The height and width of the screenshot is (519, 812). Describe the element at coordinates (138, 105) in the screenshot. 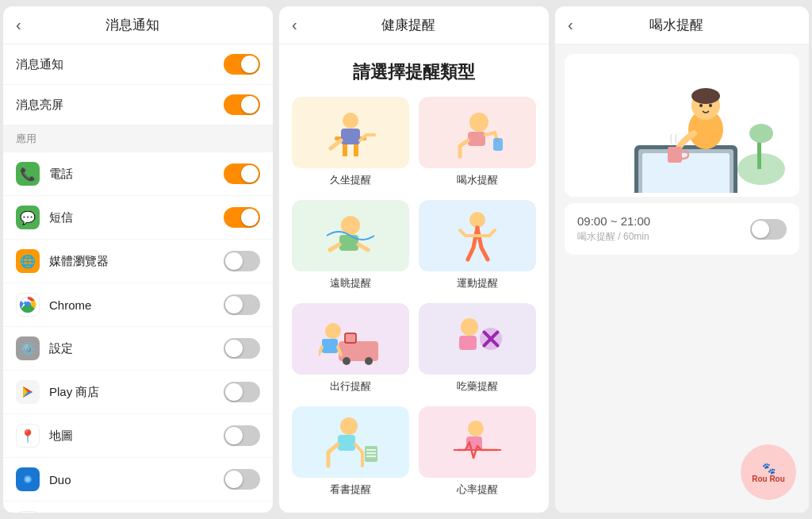

I see `settings-item-msg-screen: 消息亮屏` at that location.